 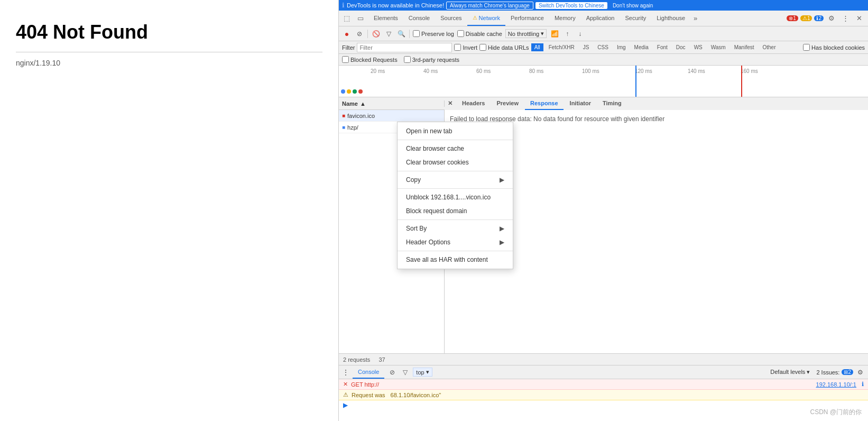 I want to click on filter-manifest-button: Manifest, so click(x=744, y=48).